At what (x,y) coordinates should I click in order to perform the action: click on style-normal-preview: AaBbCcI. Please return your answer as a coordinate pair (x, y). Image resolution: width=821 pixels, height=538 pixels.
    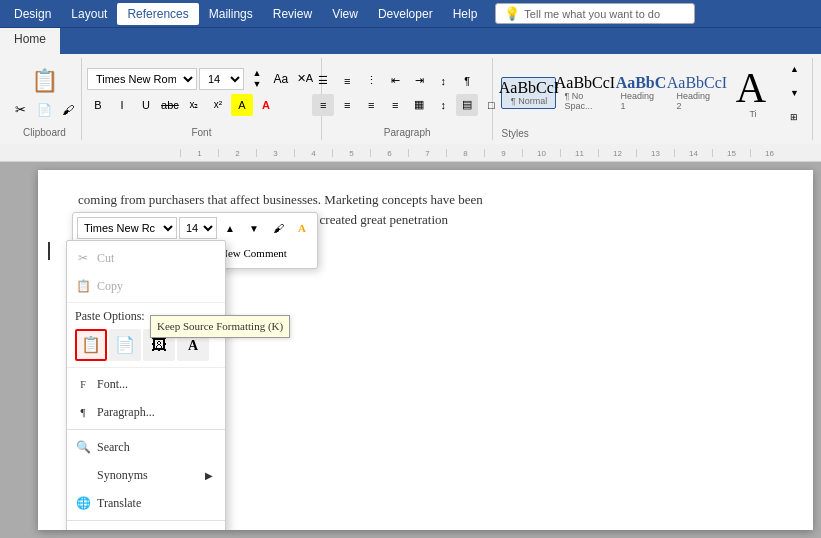
    Looking at the image, I should click on (529, 88).